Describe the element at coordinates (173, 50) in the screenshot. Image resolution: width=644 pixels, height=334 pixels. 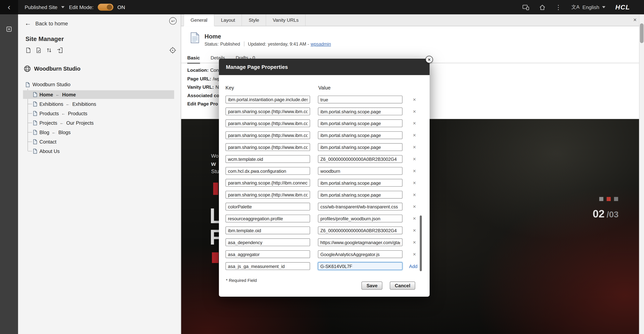
I see `locate-page-icon` at that location.